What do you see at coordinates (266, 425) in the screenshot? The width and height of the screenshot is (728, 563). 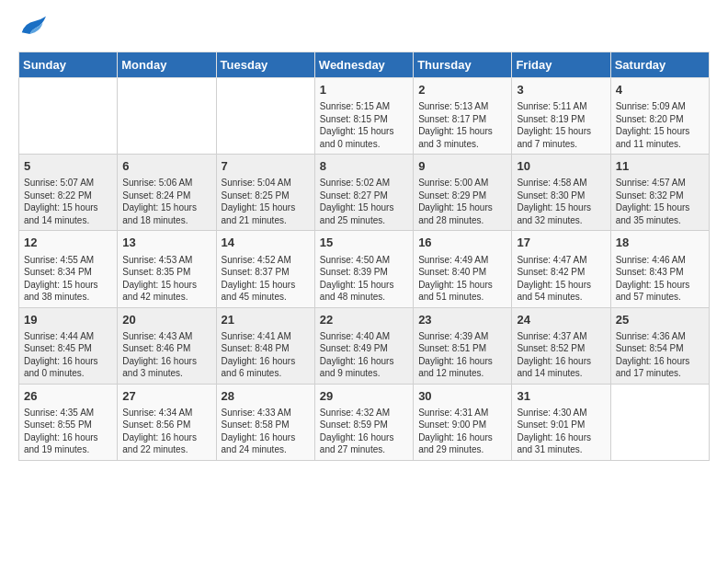 I see `sunset-text: Sunset: 8:58 PM` at bounding box center [266, 425].